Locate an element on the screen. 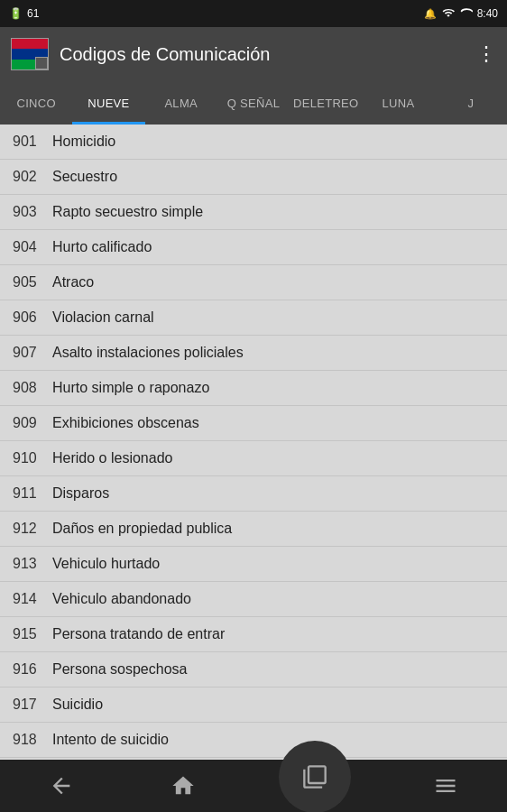 The width and height of the screenshot is (507, 812). tab-cinco: CINCO is located at coordinates (36, 103).